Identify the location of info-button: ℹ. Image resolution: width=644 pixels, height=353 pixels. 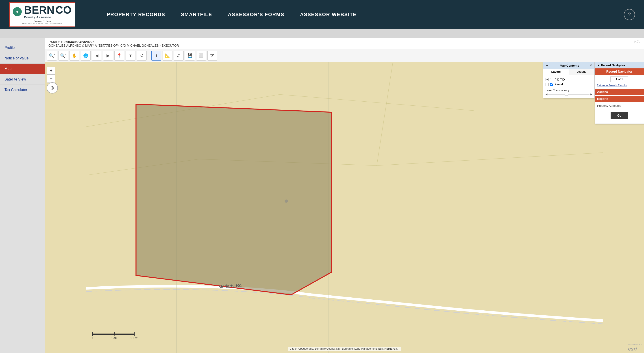
(156, 56).